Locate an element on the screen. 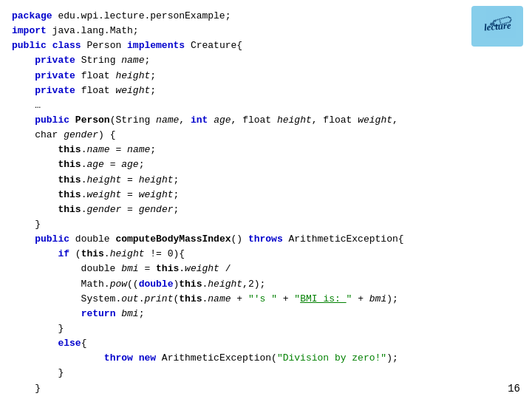  code-line: this.age = age; is located at coordinates (266, 165).